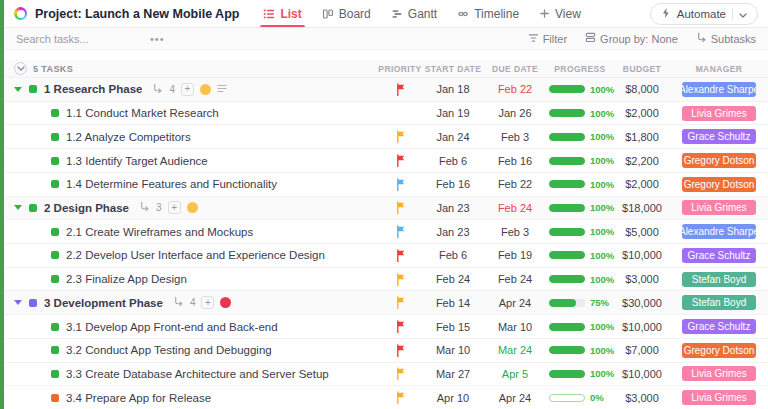 The image size is (768, 409). Describe the element at coordinates (515, 255) in the screenshot. I see `due-date: Feb 19` at that location.